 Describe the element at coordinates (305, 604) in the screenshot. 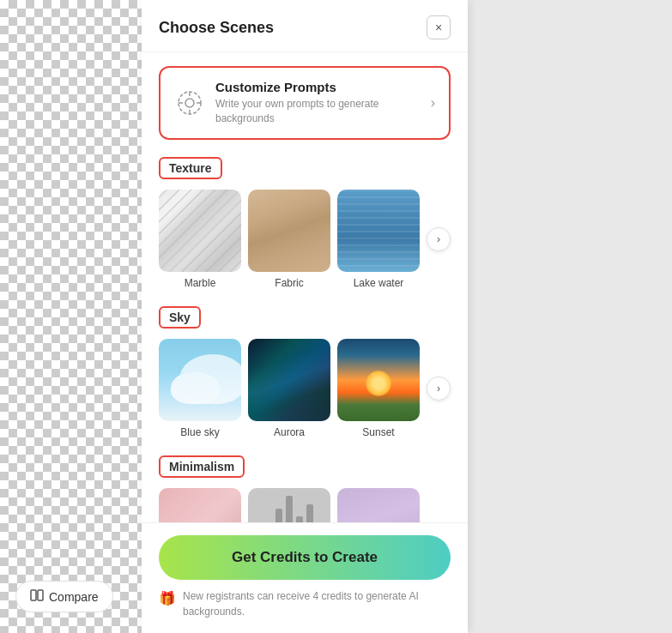

I see `promo-text: 🎁 New registrants can receive 4 credits …` at that location.